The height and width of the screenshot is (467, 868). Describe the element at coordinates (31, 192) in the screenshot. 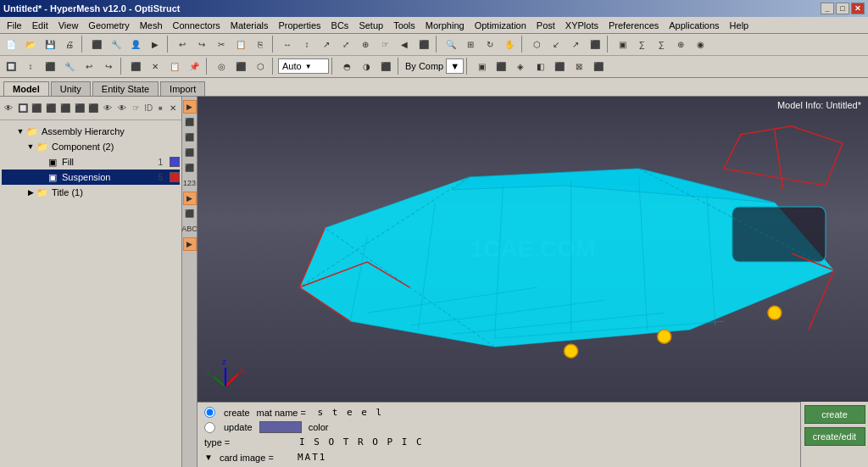

I see `title-expand-icon: ▶` at that location.